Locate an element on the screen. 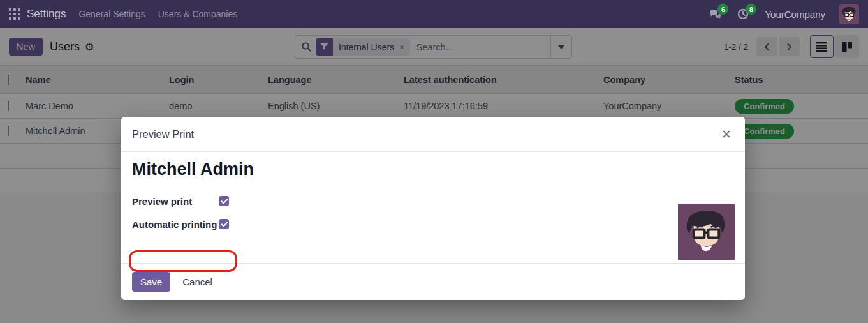 This screenshot has height=323, width=868. apps-grid-icon is located at coordinates (15, 14).